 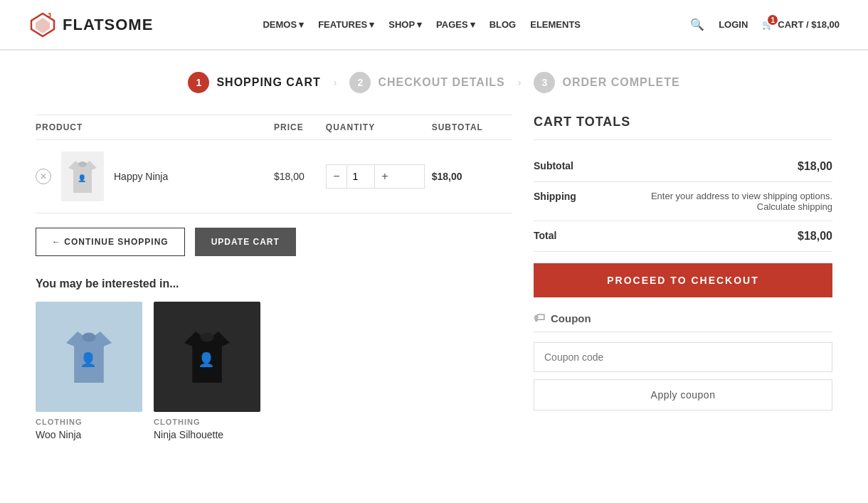 I want to click on interest-category-1: CLOTHING, so click(x=89, y=422).